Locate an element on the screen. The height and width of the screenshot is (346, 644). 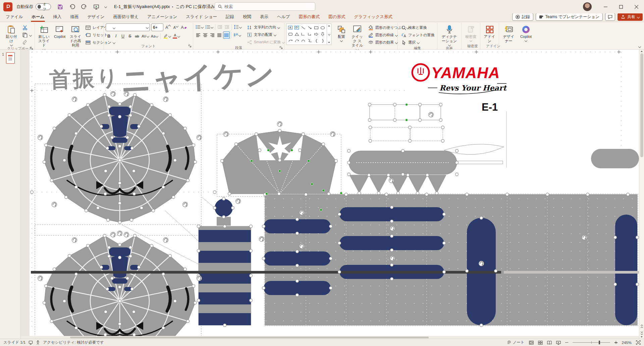
maximize-button is located at coordinates (621, 7).